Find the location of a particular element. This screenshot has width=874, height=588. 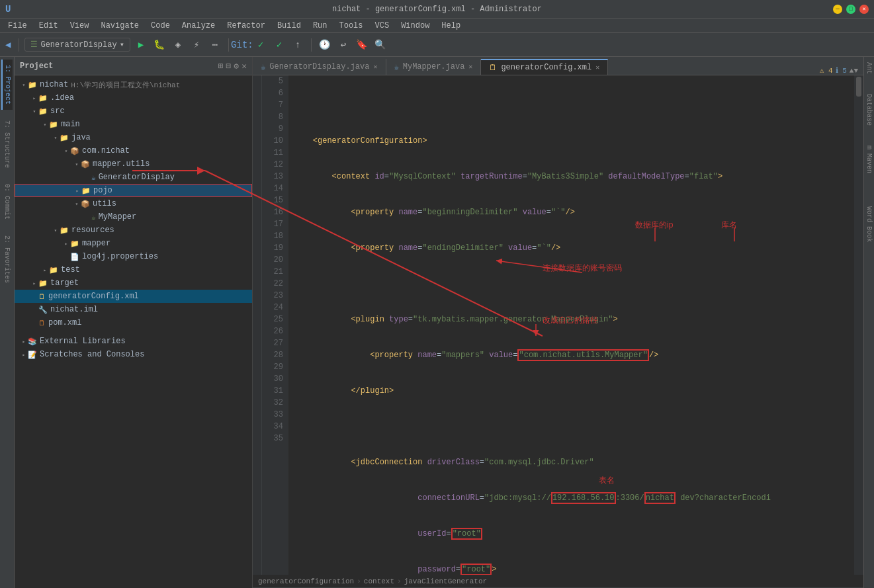

menu-build: Build is located at coordinates (289, 26).